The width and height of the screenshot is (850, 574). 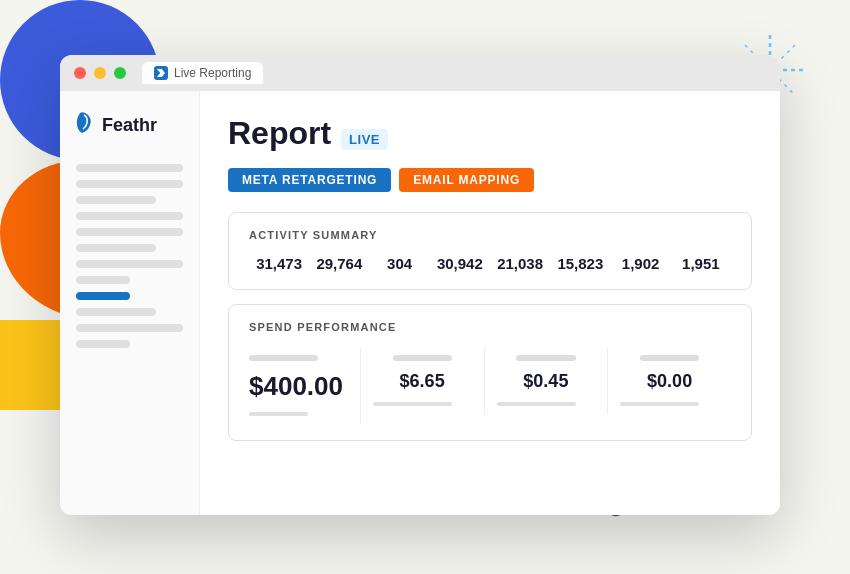 I want to click on activity-metric-6: 1,902, so click(x=641, y=264).